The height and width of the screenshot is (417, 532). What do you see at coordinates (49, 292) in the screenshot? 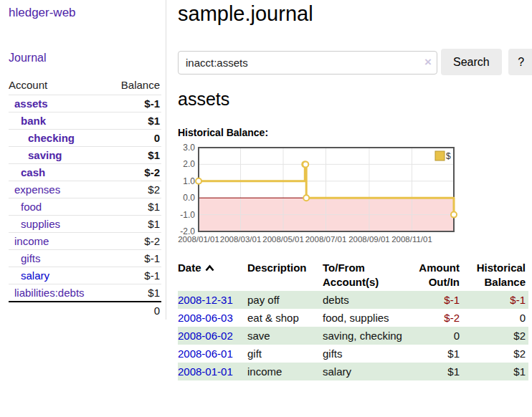
I see `account-link: liabilities:debts` at bounding box center [49, 292].